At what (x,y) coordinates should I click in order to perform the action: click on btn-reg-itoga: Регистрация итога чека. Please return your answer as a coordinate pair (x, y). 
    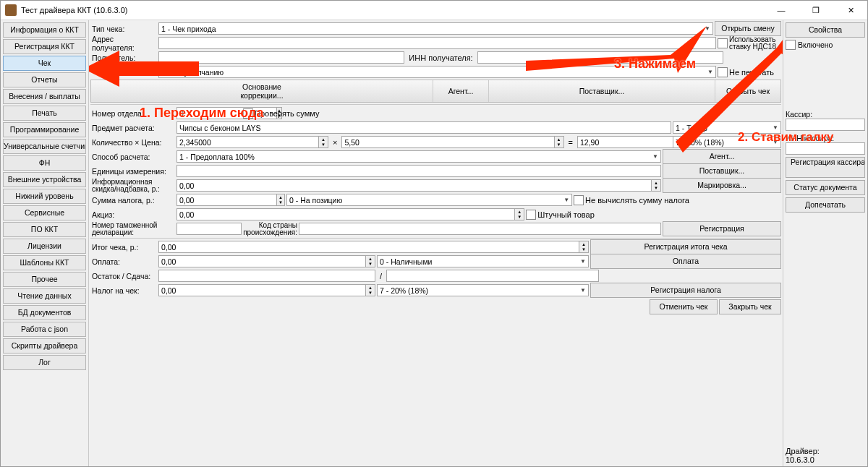
    Looking at the image, I should click on (686, 247).